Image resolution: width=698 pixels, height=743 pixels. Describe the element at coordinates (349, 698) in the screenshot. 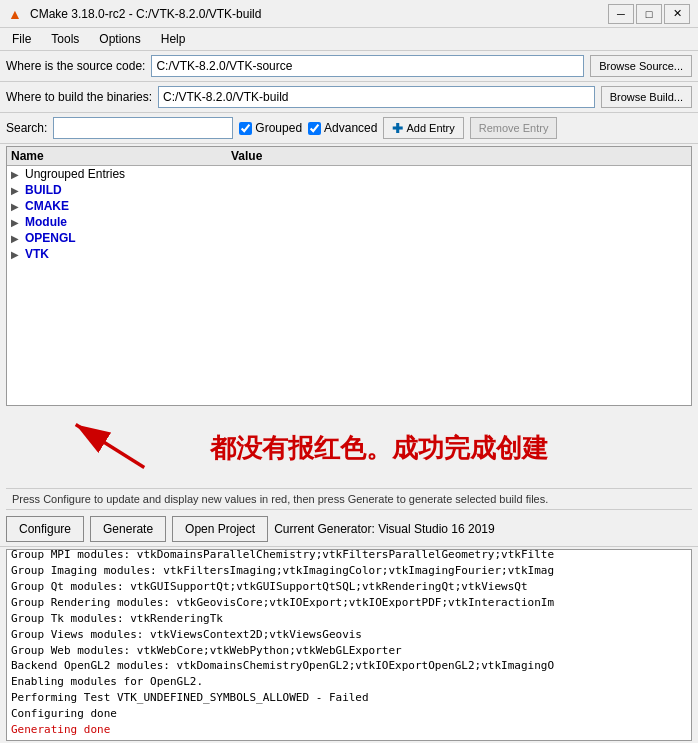

I see `log-line: Performing Test VTK_UNDEFINED_SYMBOLS_AL…` at that location.